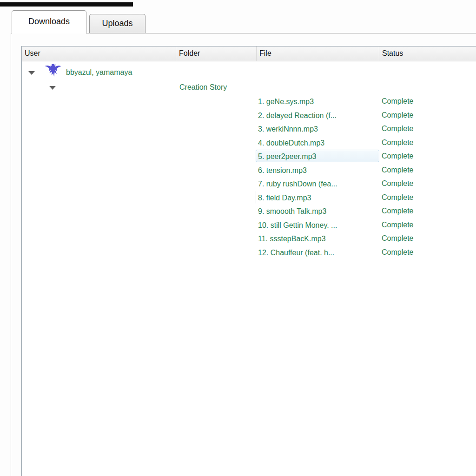 The height and width of the screenshot is (476, 476). Describe the element at coordinates (249, 143) in the screenshot. I see `file-row: 4. doubleDutch.mp3 Complete` at that location.